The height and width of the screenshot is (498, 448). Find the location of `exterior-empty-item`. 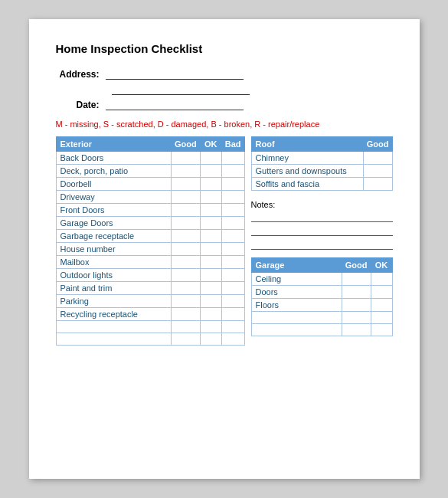

exterior-empty-item is located at coordinates (113, 339).